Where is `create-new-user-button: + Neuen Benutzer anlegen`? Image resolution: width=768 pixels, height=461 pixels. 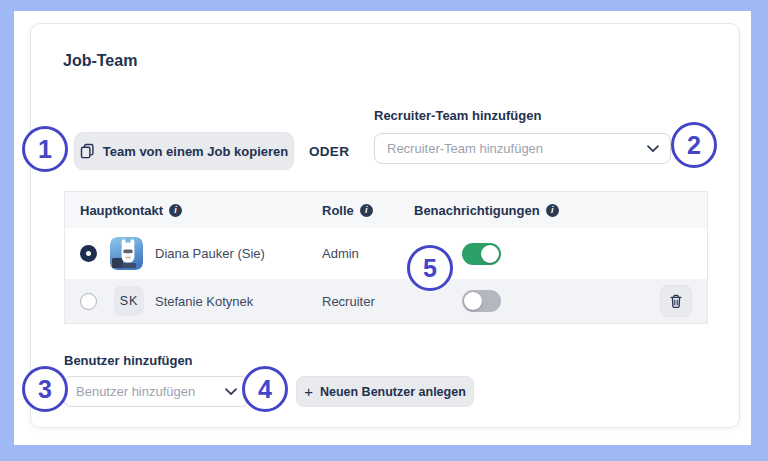 create-new-user-button: + Neuen Benutzer anlegen is located at coordinates (385, 392).